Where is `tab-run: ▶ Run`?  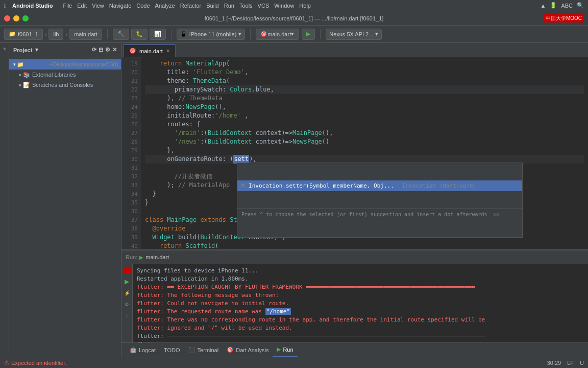
tab-run: ▶ Run is located at coordinates (285, 350).